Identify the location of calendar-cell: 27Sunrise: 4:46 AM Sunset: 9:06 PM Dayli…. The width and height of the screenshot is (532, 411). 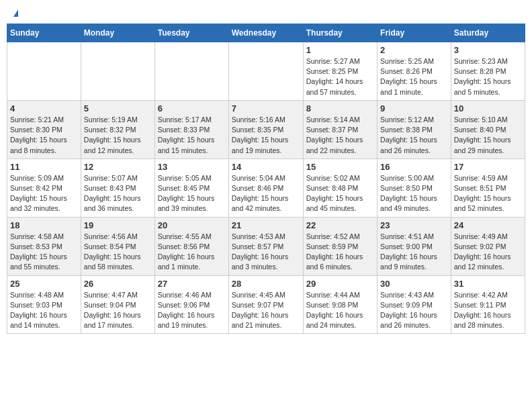
(191, 305).